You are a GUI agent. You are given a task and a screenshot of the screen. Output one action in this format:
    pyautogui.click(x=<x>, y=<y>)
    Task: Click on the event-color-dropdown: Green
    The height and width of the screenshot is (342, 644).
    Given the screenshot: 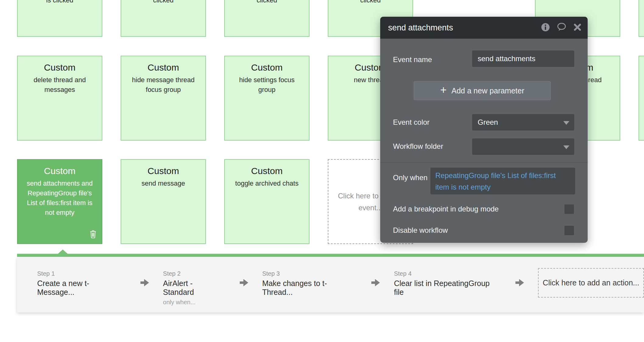 What is the action you would take?
    pyautogui.click(x=523, y=122)
    